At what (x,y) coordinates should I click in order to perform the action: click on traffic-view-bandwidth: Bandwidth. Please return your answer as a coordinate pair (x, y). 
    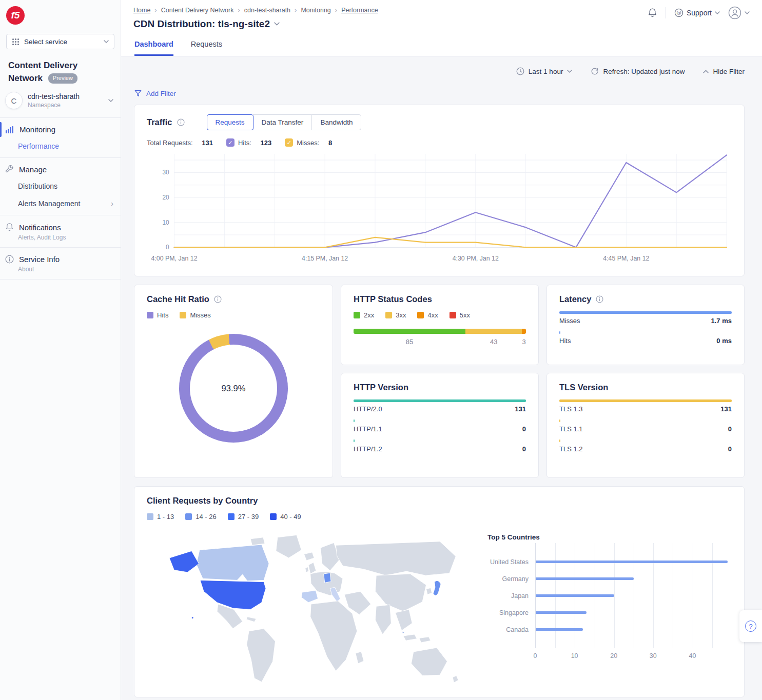
    Looking at the image, I should click on (337, 122).